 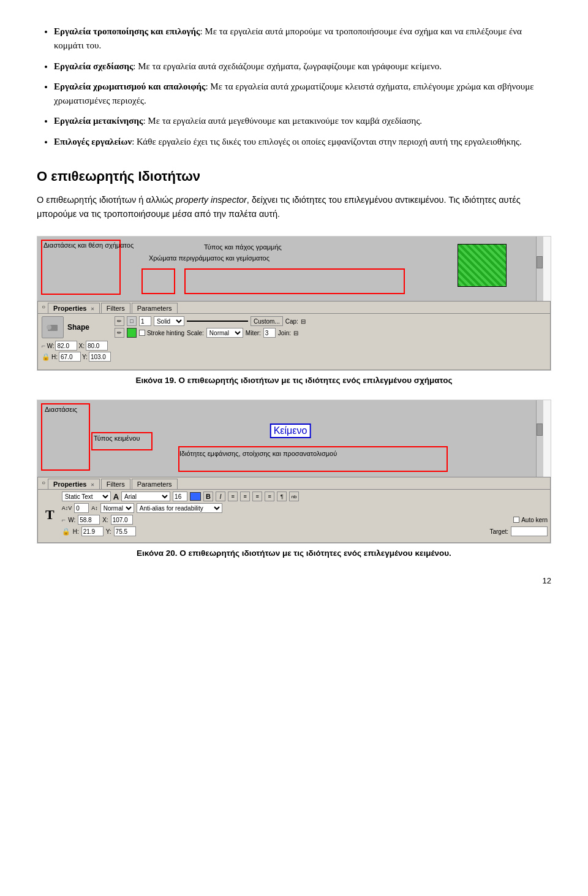 What do you see at coordinates (81, 508) in the screenshot?
I see `tracking-input` at bounding box center [81, 508].